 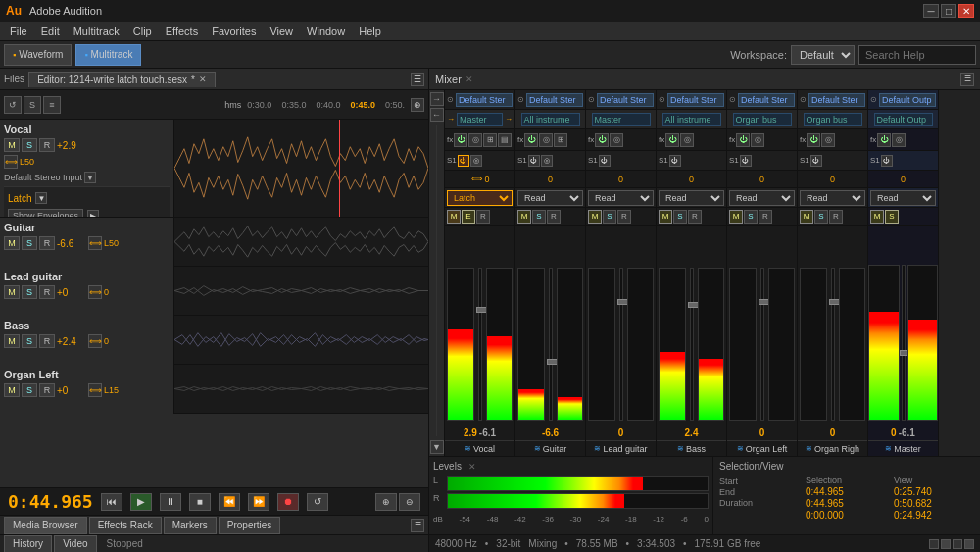 What do you see at coordinates (949, 11) in the screenshot?
I see `maximize-button: □` at bounding box center [949, 11].